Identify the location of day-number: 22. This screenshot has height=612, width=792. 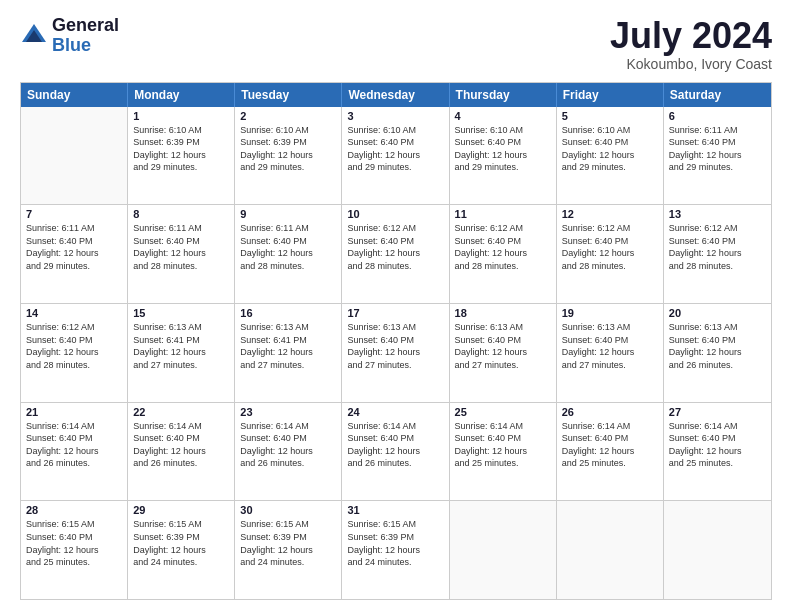
(181, 412).